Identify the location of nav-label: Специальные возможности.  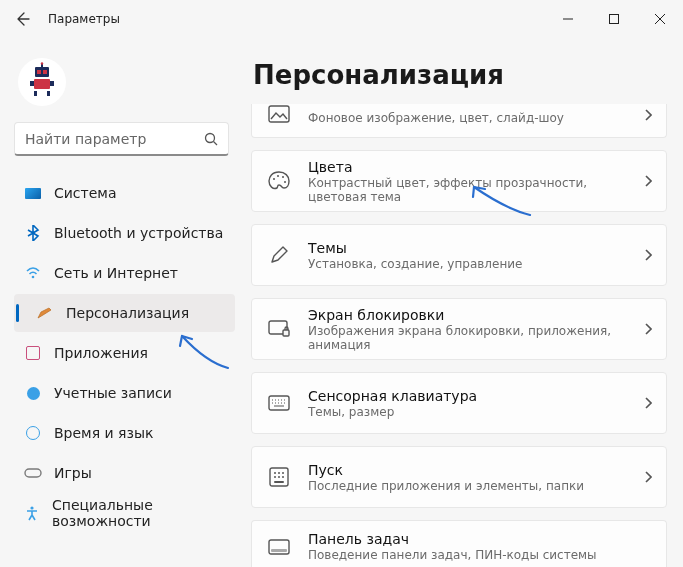
(140, 513).